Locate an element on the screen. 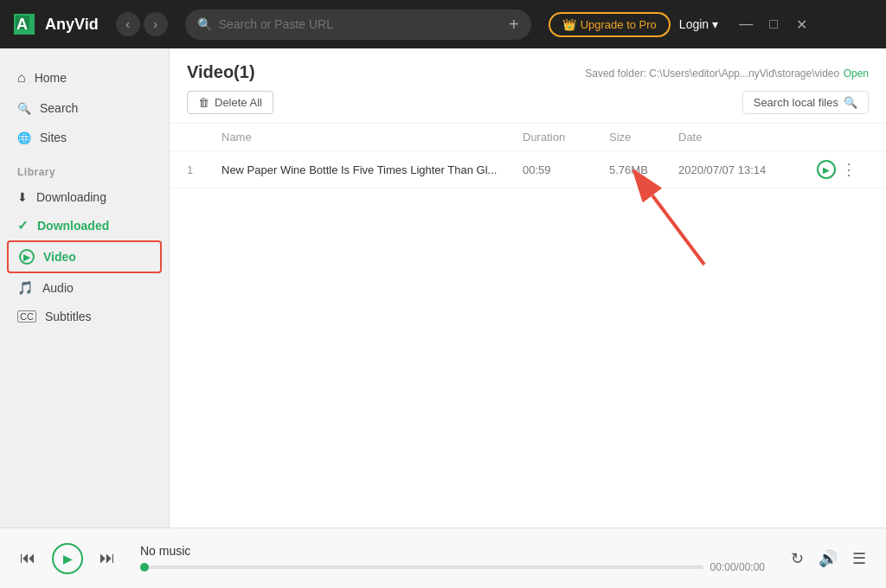 The height and width of the screenshot is (588, 886). trash-icon: 🗑 is located at coordinates (204, 102).